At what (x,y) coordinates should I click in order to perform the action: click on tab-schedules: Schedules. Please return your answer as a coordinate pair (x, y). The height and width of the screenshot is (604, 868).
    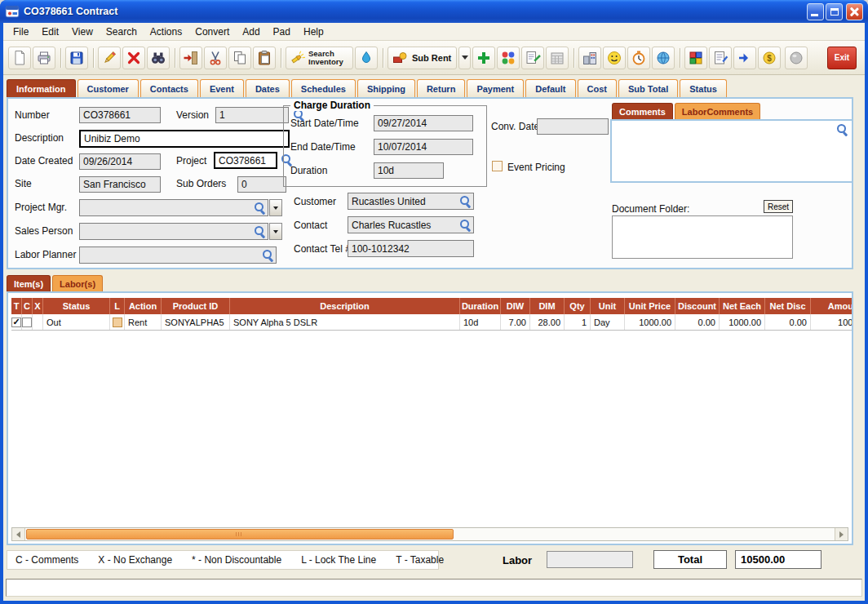
    Looking at the image, I should click on (323, 88).